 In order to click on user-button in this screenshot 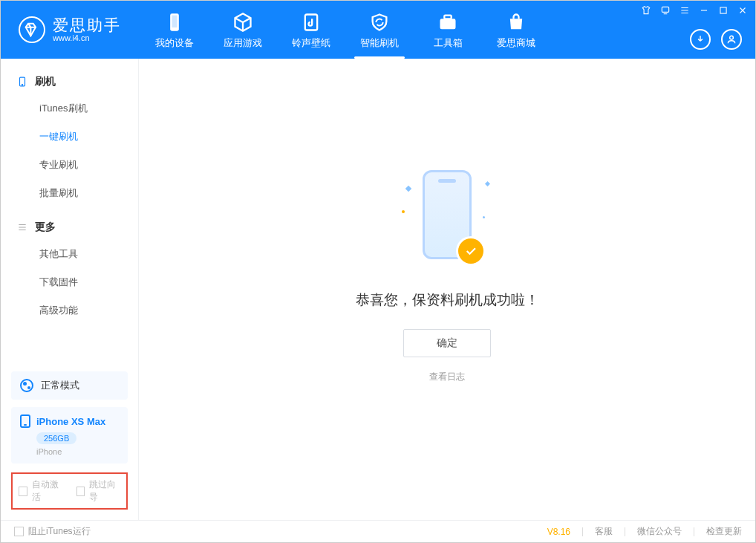, I will do `click(731, 39)`.